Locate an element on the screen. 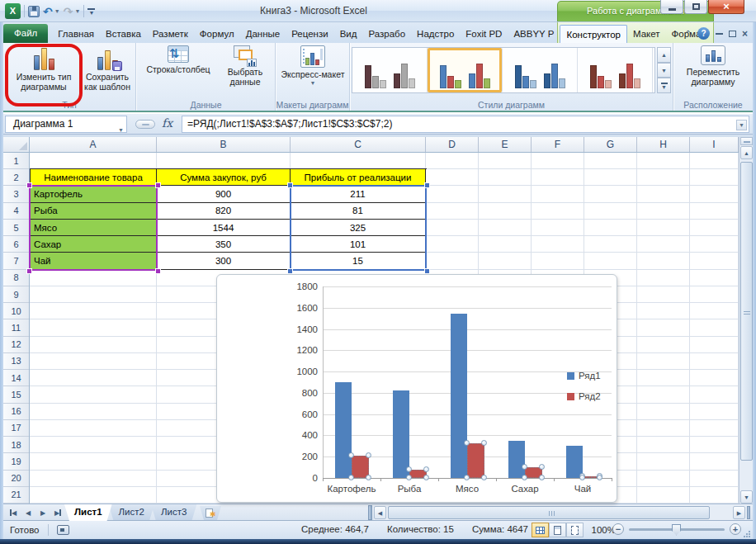 The height and width of the screenshot is (544, 756). workbook-minimize-icon is located at coordinates (720, 34).